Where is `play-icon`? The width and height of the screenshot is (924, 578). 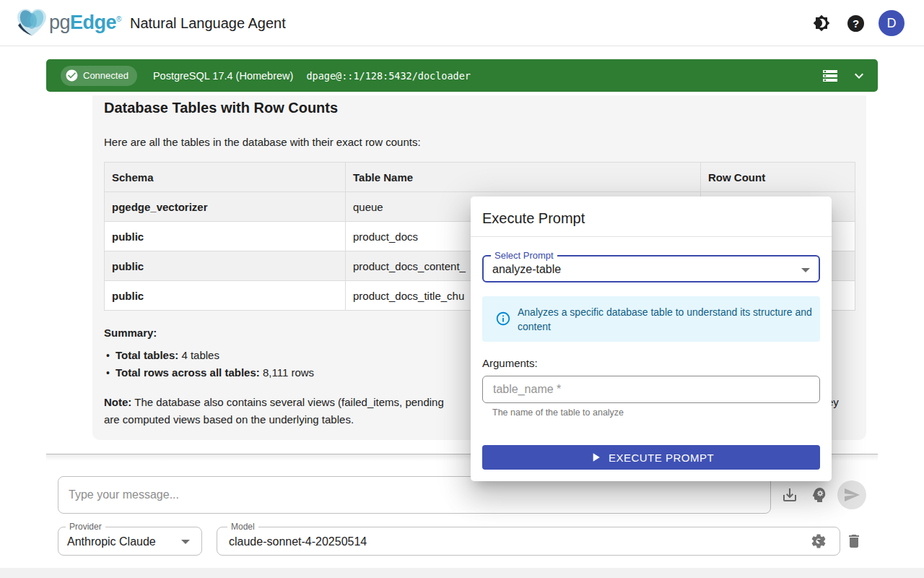 play-icon is located at coordinates (596, 457).